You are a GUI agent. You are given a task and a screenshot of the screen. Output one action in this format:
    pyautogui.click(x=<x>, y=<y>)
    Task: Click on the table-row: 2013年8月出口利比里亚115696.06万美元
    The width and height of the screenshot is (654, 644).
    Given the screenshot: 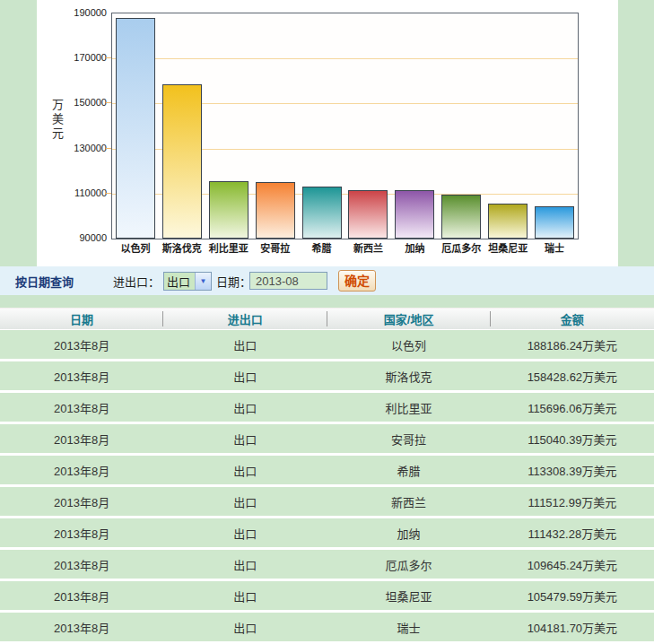 What is the action you would take?
    pyautogui.click(x=327, y=407)
    